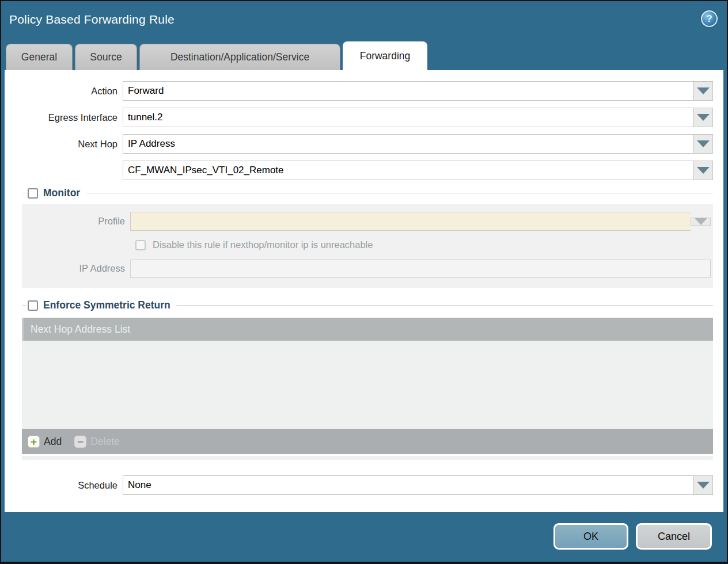  I want to click on tab-general: General, so click(39, 57).